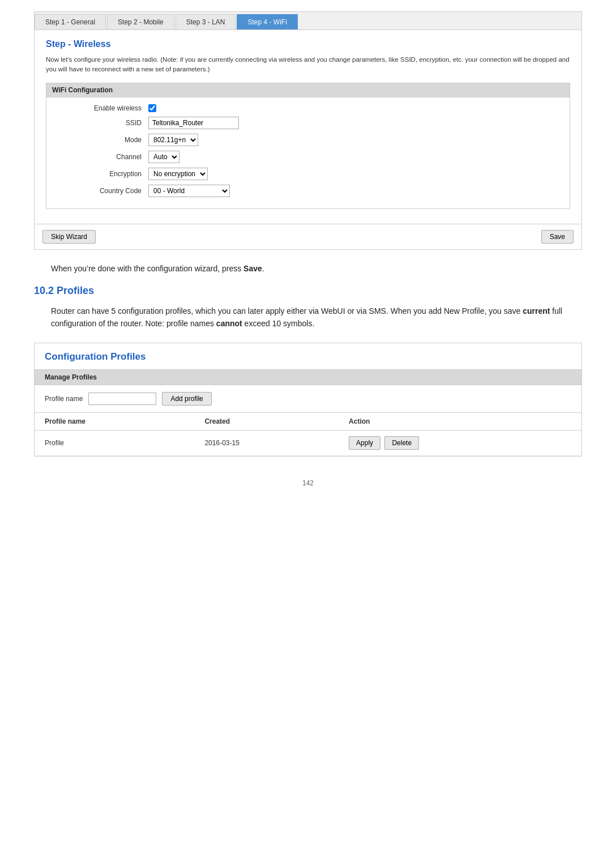 This screenshot has height=857, width=616. What do you see at coordinates (103, 108) in the screenshot?
I see `enable-wireless-label: Enable wireless` at bounding box center [103, 108].